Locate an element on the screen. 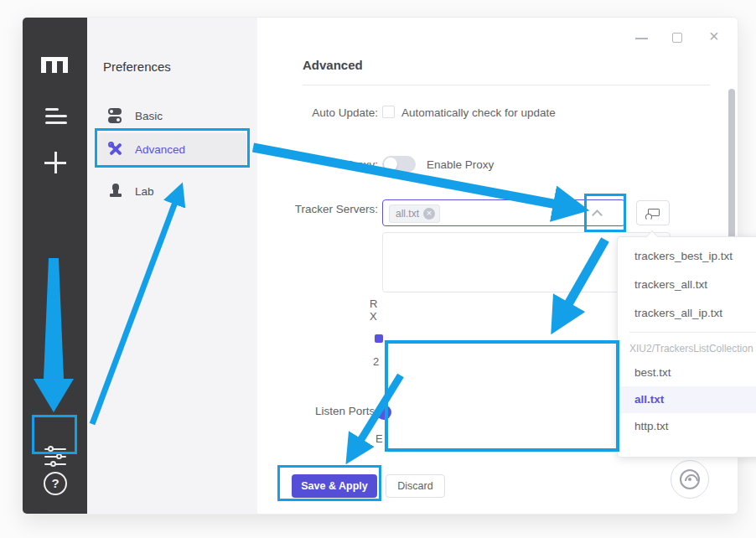 Image resolution: width=756 pixels, height=538 pixels. dropdown-option: trackers_all.txt is located at coordinates (687, 285).